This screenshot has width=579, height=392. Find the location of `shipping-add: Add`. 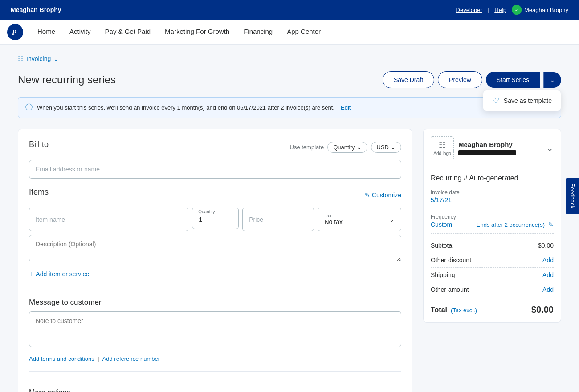

shipping-add: Add is located at coordinates (548, 275).